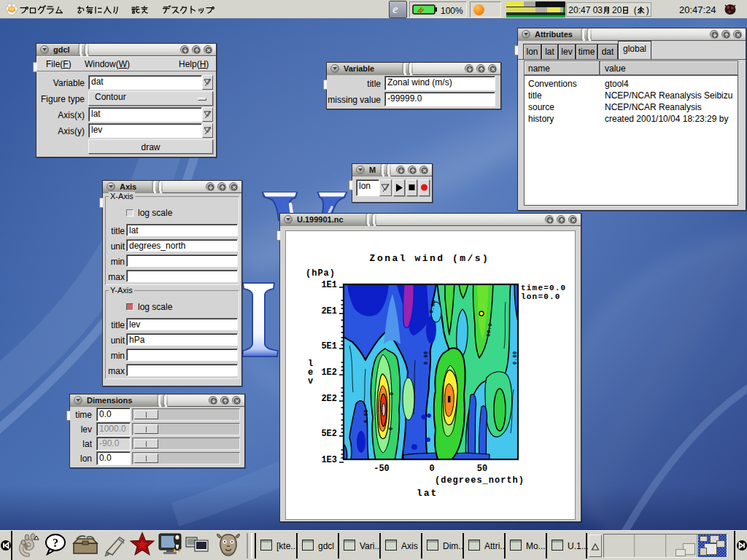 This screenshot has height=560, width=747. What do you see at coordinates (329, 399) in the screenshot?
I see `svg-text: 2E2` at bounding box center [329, 399].